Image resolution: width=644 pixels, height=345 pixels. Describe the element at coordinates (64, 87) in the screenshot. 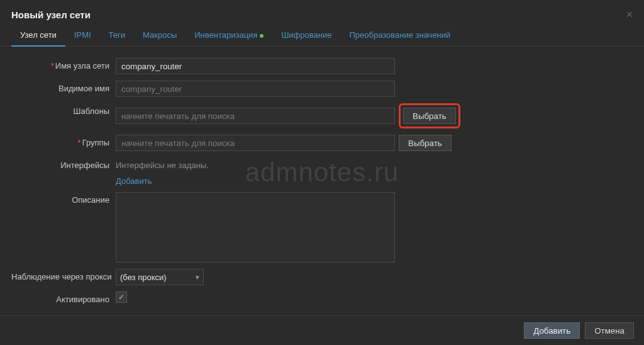

I see `label-visible-name: Видимое имя` at that location.